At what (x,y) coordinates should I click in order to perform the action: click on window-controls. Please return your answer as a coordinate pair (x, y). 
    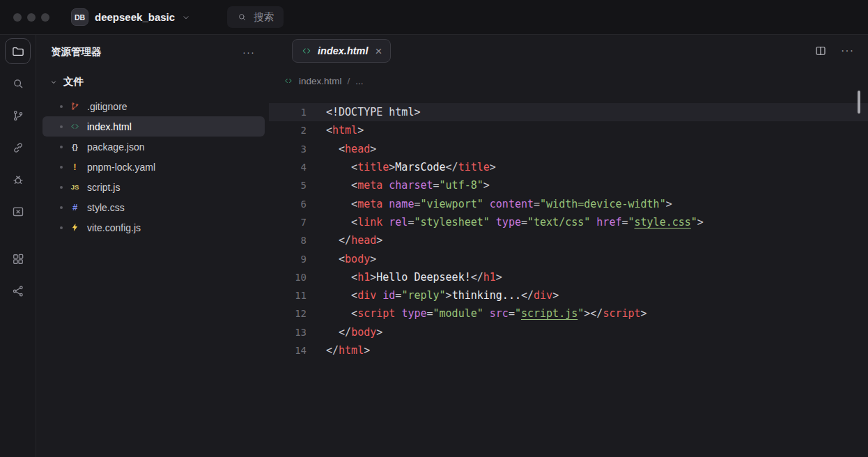
    Looking at the image, I should click on (25, 17).